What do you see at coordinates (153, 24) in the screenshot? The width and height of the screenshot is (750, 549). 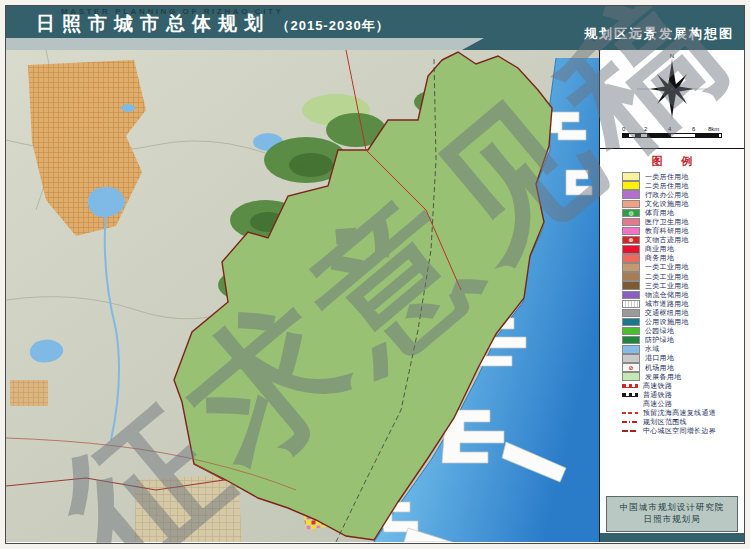 I see `title-chinese: 日照市城市总体规划` at bounding box center [153, 24].